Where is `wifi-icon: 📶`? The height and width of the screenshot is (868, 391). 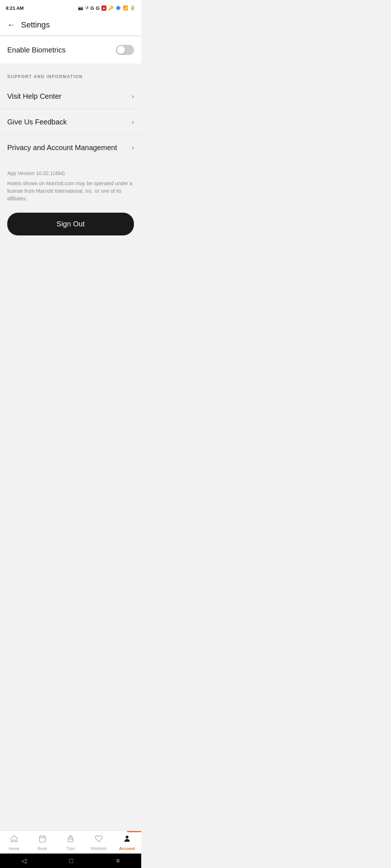 wifi-icon: 📶 is located at coordinates (125, 8).